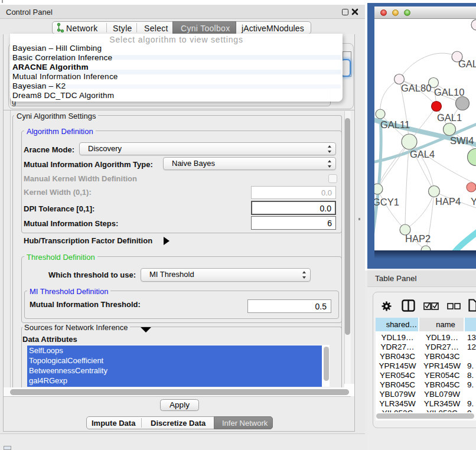  What do you see at coordinates (416, 88) in the screenshot?
I see `svg-text: GAL80` at bounding box center [416, 88].